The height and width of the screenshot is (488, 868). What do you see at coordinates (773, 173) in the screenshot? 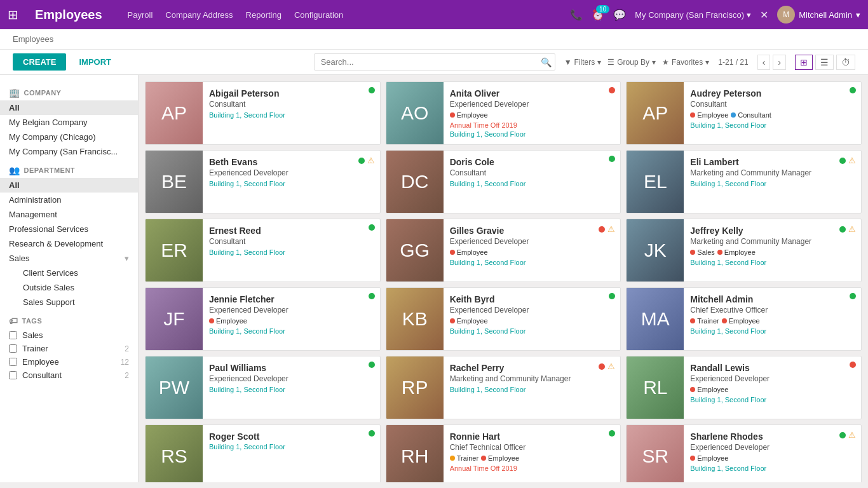
I see `employee-job: Marketing and Community Manager` at bounding box center [773, 173].